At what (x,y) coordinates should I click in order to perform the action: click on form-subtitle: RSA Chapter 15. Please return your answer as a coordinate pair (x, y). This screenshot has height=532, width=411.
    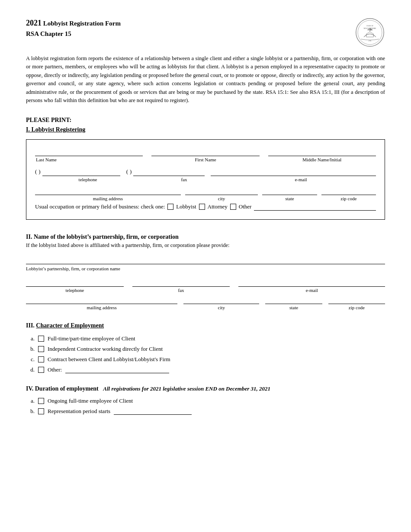
    Looking at the image, I should click on (74, 34).